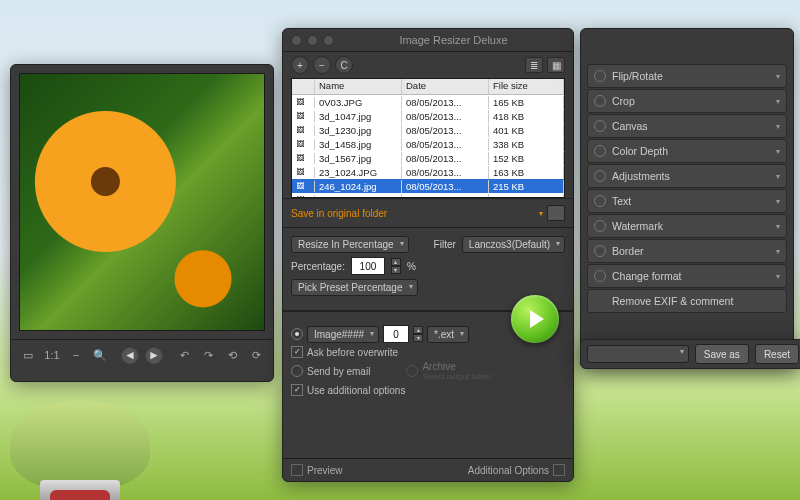 This screenshot has height=500, width=800. What do you see at coordinates (428, 130) in the screenshot?
I see `table-row: 🖼3d_1230.jpg08/05/2013...401 KB` at bounding box center [428, 130].